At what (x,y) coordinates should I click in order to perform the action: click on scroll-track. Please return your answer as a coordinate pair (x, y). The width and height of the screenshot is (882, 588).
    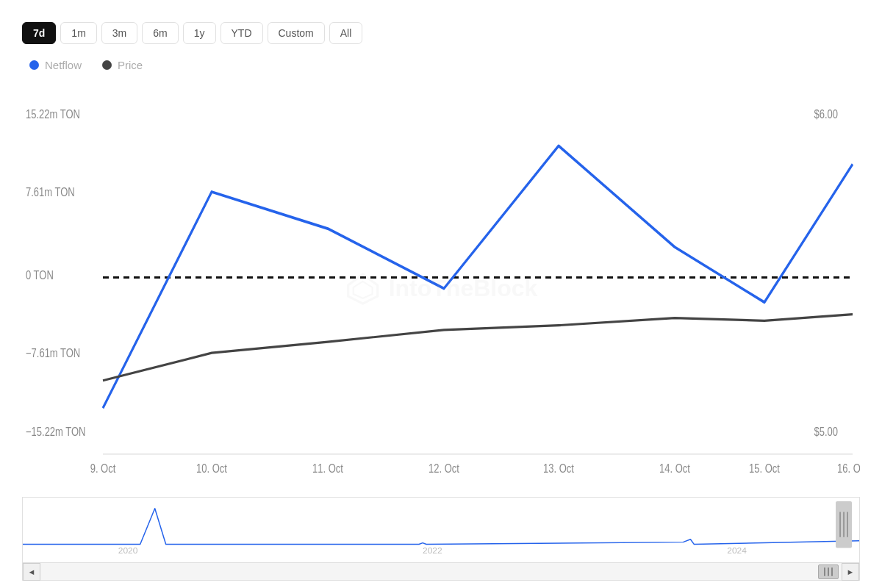
    Looking at the image, I should click on (441, 572).